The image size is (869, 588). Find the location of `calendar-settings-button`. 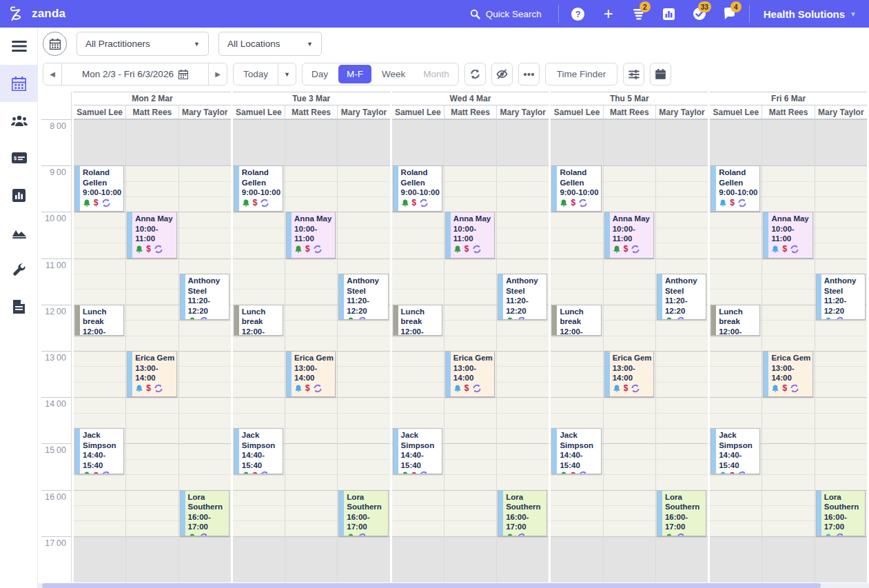

calendar-settings-button is located at coordinates (55, 44).